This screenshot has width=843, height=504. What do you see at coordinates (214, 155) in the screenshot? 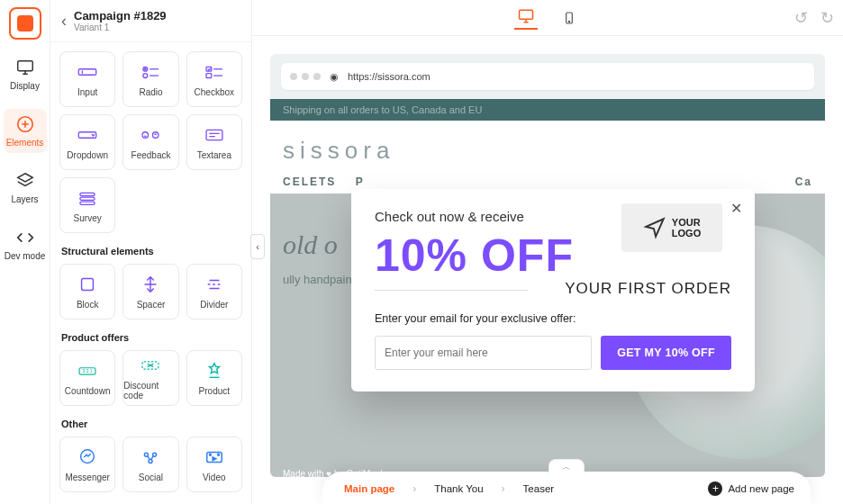
I see `card-label: Textarea` at bounding box center [214, 155].